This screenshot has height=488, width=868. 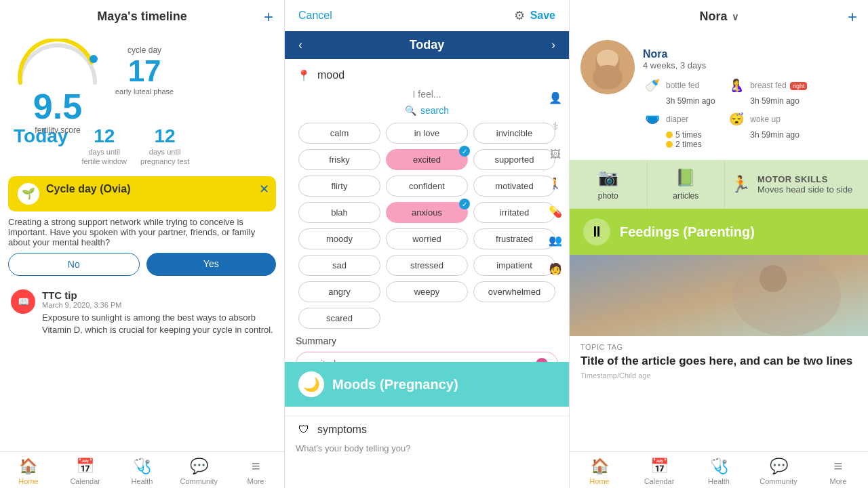 I want to click on ttc-title: TTC tip, so click(x=157, y=296).